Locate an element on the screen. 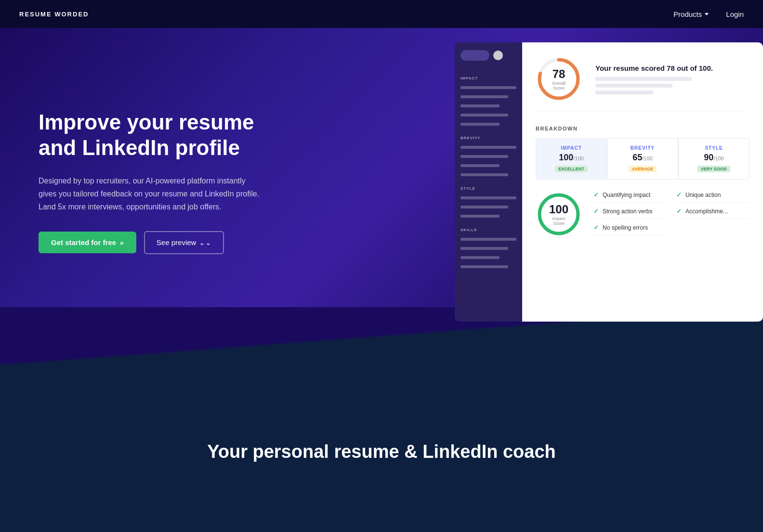 The image size is (763, 532). score-text-heading: Your resume scored 78 out of 100. is located at coordinates (654, 68).